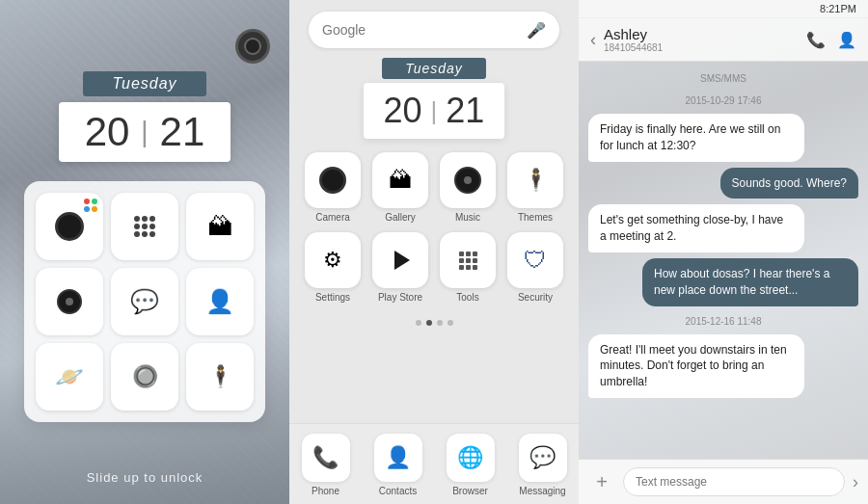  I want to click on lock-top-section: Tuesday 20 | 21, so click(145, 81).